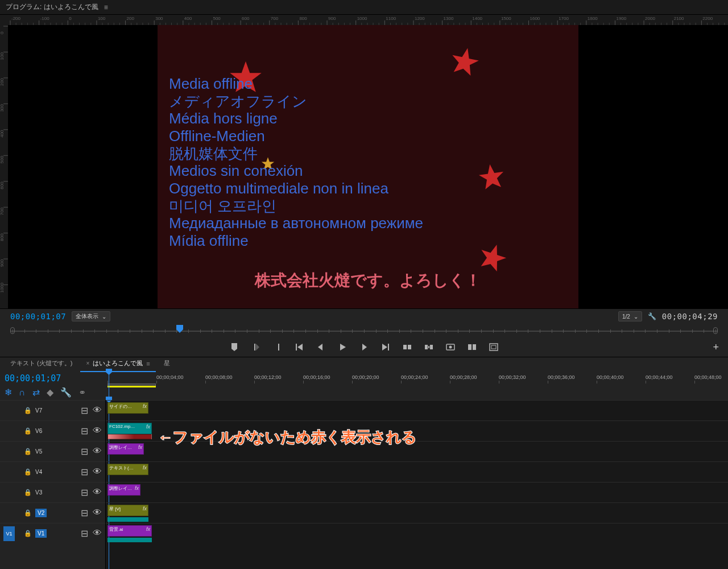 This screenshot has width=728, height=569. Describe the element at coordinates (9, 534) in the screenshot. I see `source-patch: V1` at that location.